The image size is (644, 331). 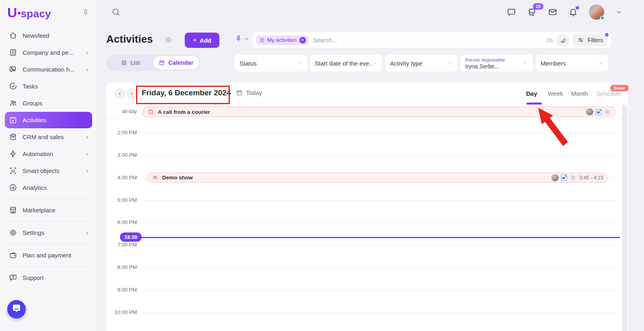 I want to click on search-bar: My activities ✕ Search... 26 Filters, so click(x=432, y=40).